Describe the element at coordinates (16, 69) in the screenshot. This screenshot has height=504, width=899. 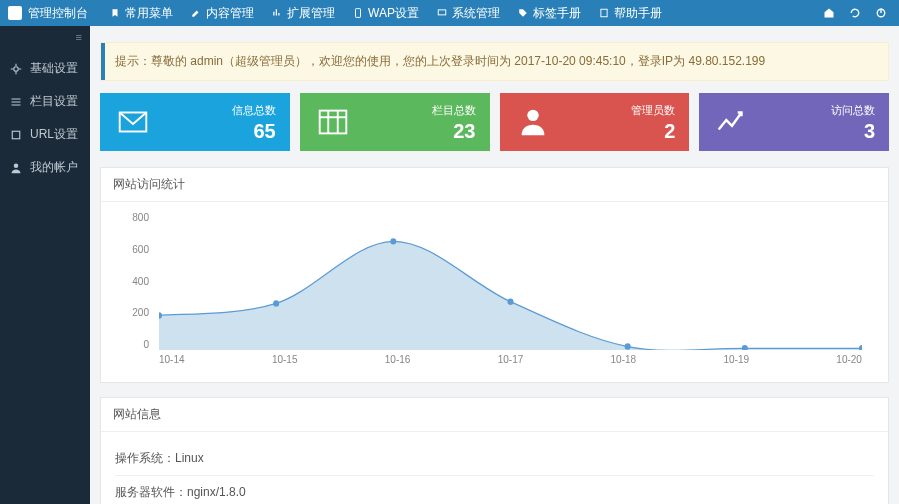
I see `gear-icon` at that location.